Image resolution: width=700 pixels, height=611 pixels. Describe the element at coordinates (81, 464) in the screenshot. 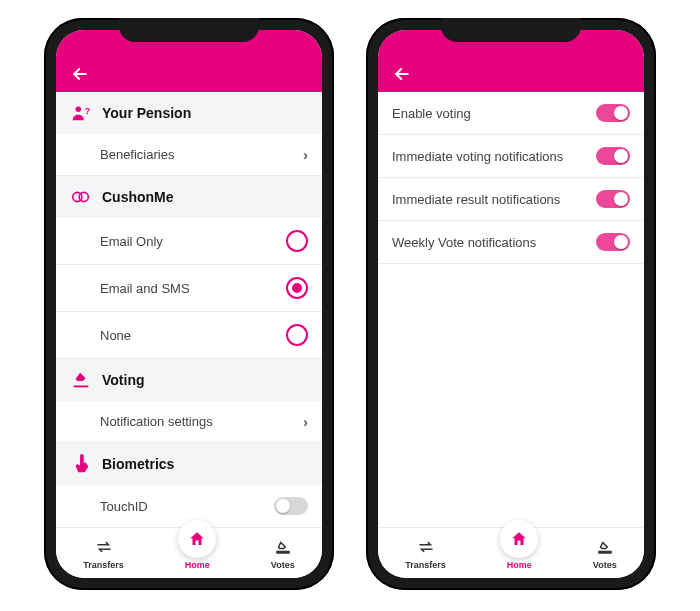

I see `touch-icon` at that location.